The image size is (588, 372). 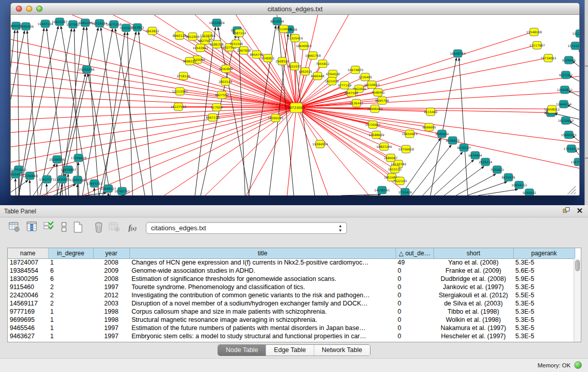 What do you see at coordinates (263, 262) in the screenshot?
I see `cell-title: Changes of HCN gene expression and I(f) …` at bounding box center [263, 262].